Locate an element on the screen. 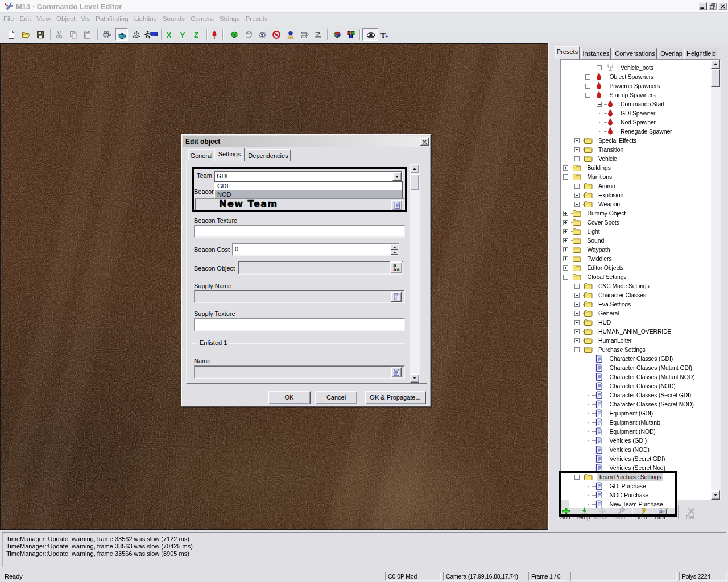 Image resolution: width=728 pixels, height=582 pixels. tree-item-vehicles-secret-nod: Vehicles (Secret Nod) is located at coordinates (635, 468).